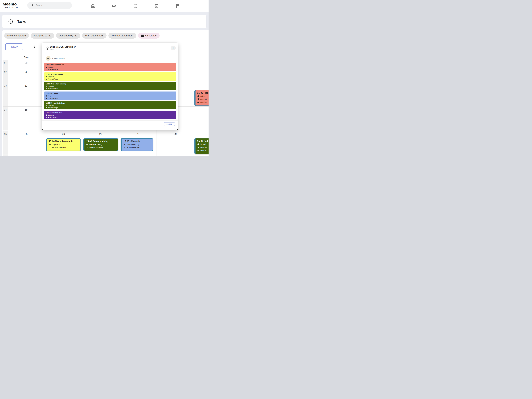 Image resolution: width=532 pixels, height=399 pixels. What do you see at coordinates (26, 86) in the screenshot?
I see `date-cell-label: 11` at bounding box center [26, 86].